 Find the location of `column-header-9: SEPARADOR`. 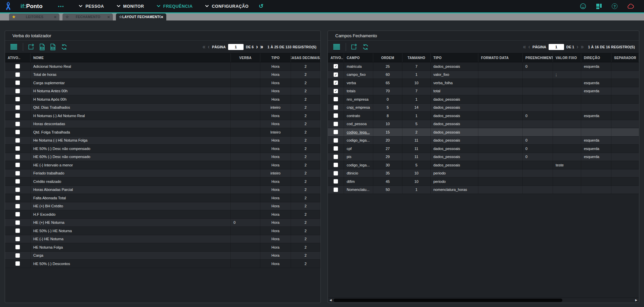

column-header-9: SEPARADOR is located at coordinates (625, 58).